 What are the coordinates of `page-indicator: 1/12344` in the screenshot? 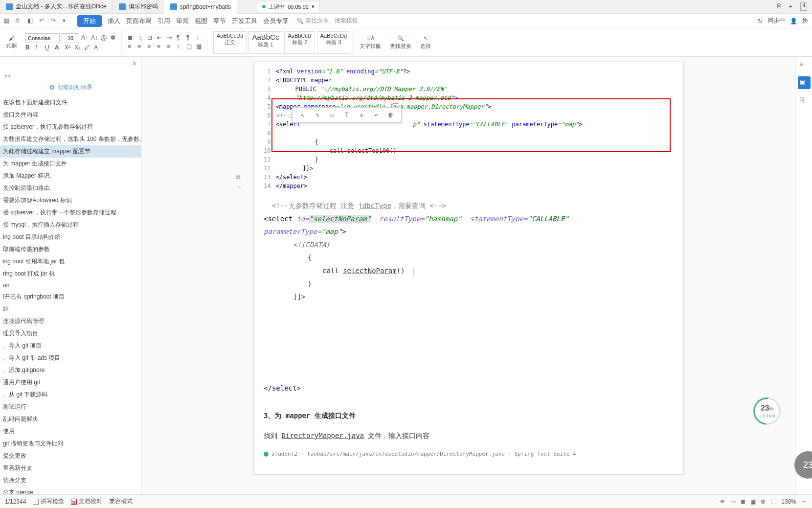 It's located at (16, 502).